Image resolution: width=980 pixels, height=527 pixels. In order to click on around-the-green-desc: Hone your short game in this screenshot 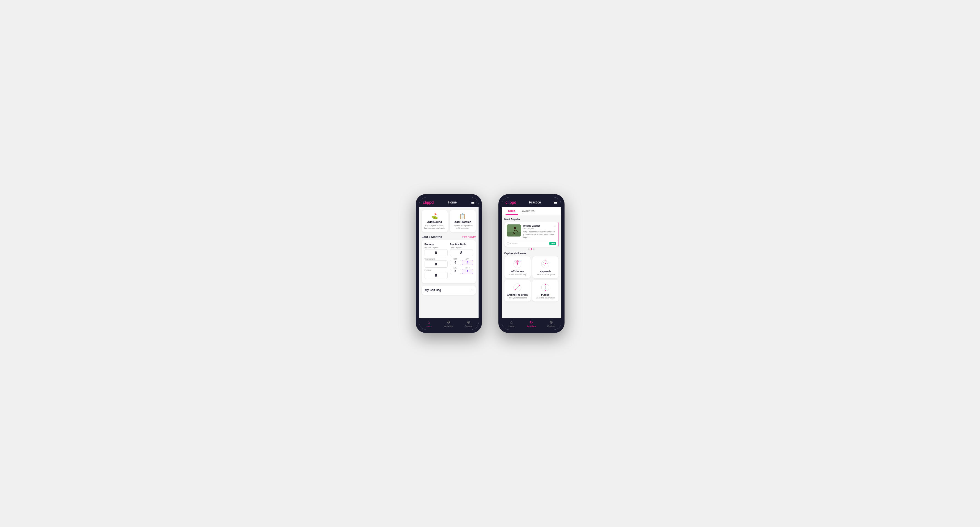, I will do `click(517, 298)`.